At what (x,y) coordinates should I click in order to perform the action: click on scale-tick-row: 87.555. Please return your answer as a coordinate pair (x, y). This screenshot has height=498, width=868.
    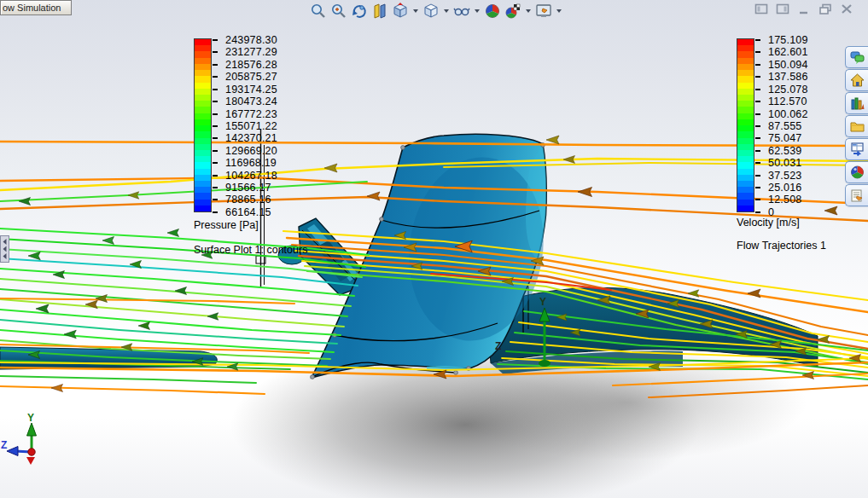
    Looking at the image, I should click on (782, 126).